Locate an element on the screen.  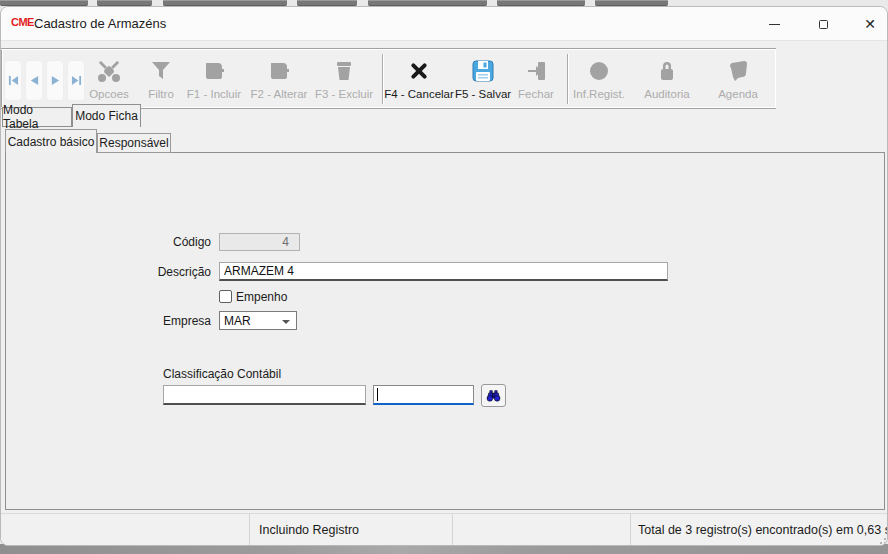
close-button: ✕ is located at coordinates (868, 24).